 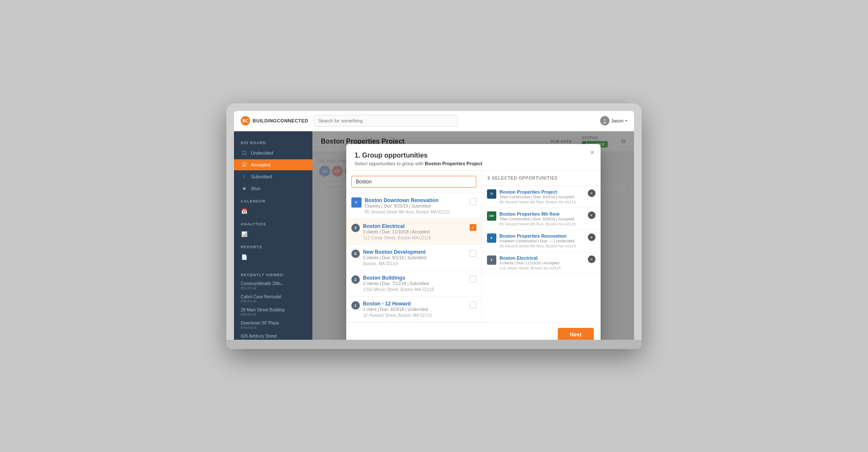 I want to click on modal-close-button: ×, so click(x=593, y=153).